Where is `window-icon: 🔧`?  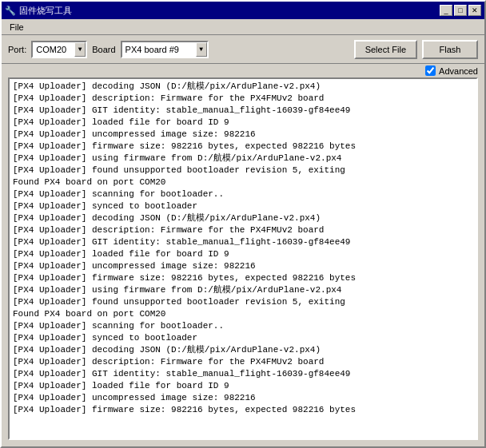
window-icon: 🔧 is located at coordinates (10, 11).